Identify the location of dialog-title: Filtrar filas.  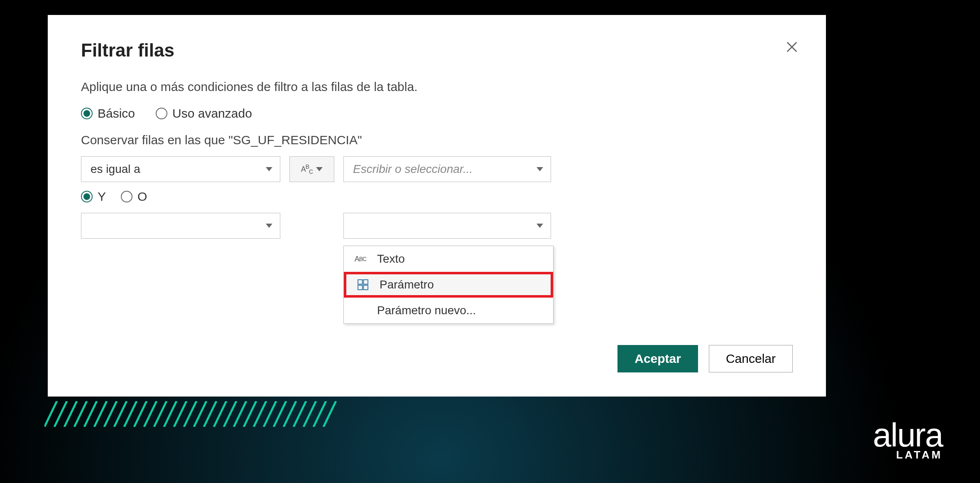
(437, 50).